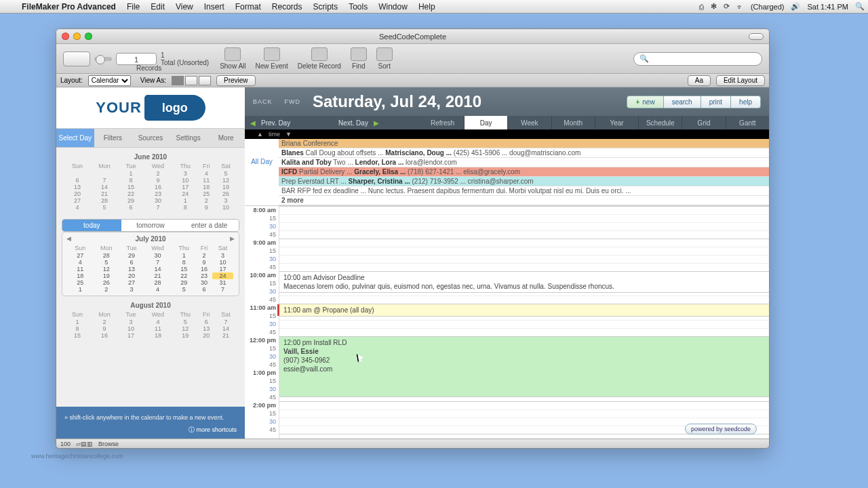 The height and width of the screenshot is (488, 868). What do you see at coordinates (272, 58) in the screenshot?
I see `new-event-button: New Event` at bounding box center [272, 58].